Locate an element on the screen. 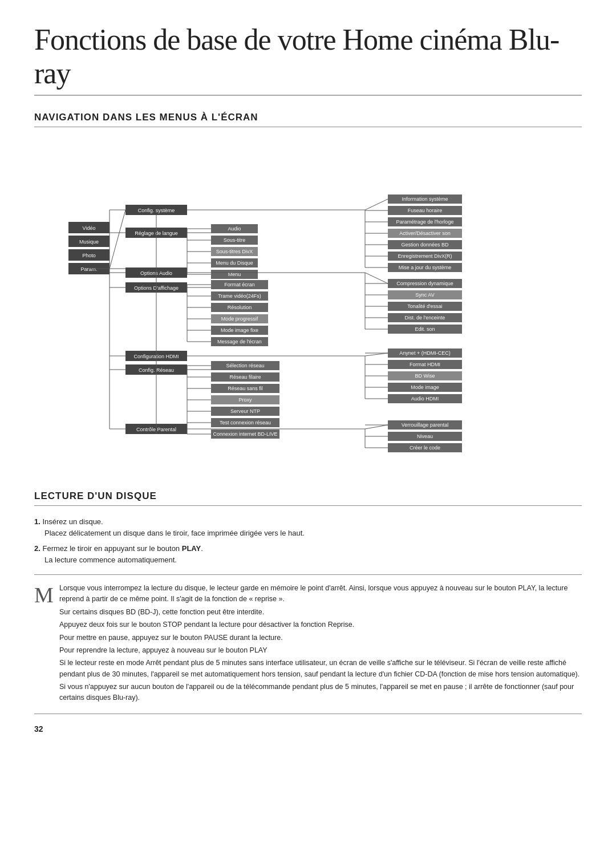  svg-text: Fuseau horaire is located at coordinates (425, 210).